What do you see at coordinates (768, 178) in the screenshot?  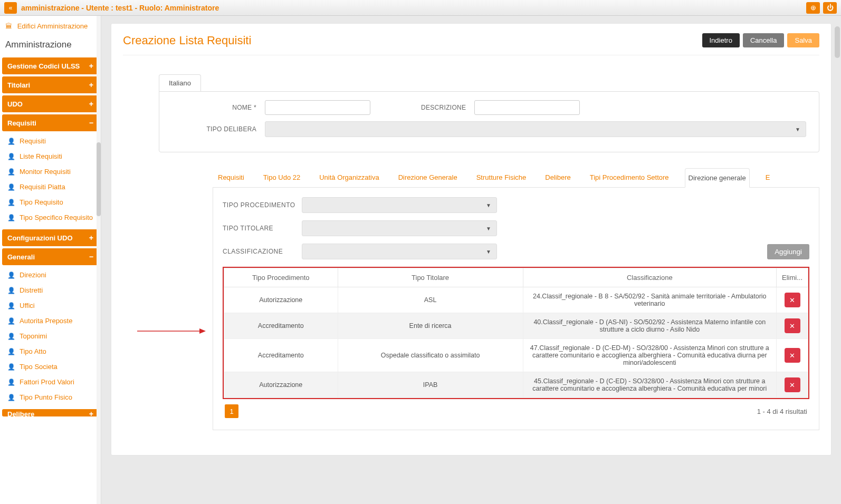 I see `tab-e: E` at bounding box center [768, 178].